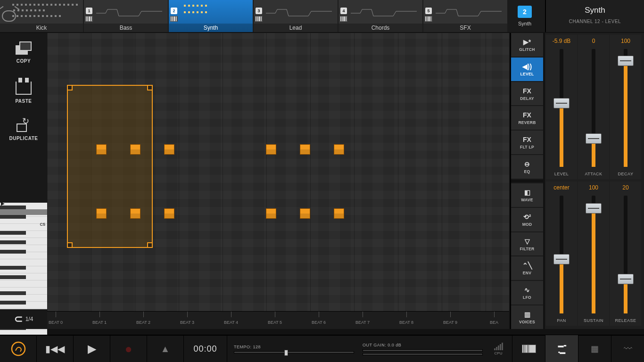 The image size is (644, 362). Describe the element at coordinates (527, 49) in the screenshot. I see `fx-label: GLITCH` at that location.